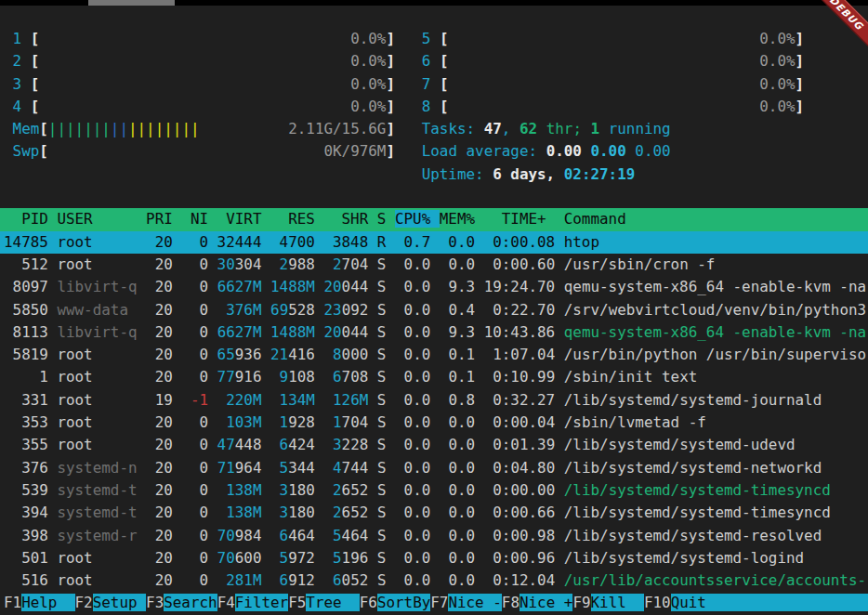 Image resolution: width=868 pixels, height=615 pixels. Describe the element at coordinates (434, 61) in the screenshot. I see `cpu-meters-2-6: 2 [ 0.0%] 6 [ 0.0%]` at that location.